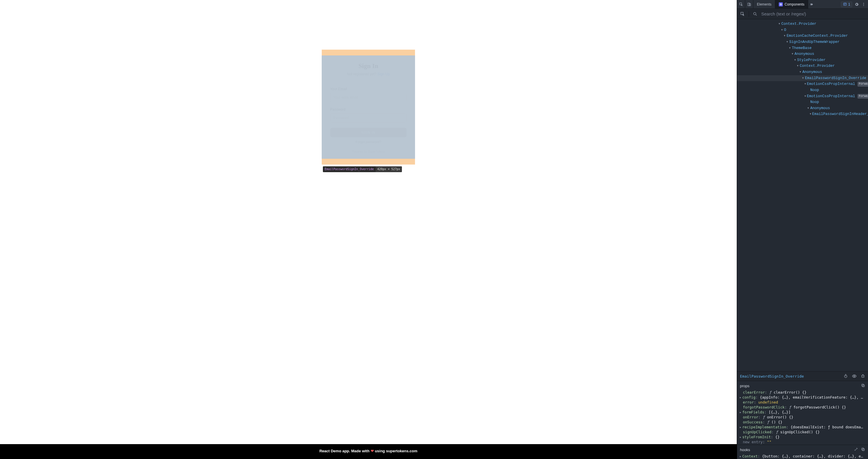 The image size is (868, 459). Describe the element at coordinates (831, 84) in the screenshot. I see `tree-node-name: EmotionCssPropInternal` at that location.